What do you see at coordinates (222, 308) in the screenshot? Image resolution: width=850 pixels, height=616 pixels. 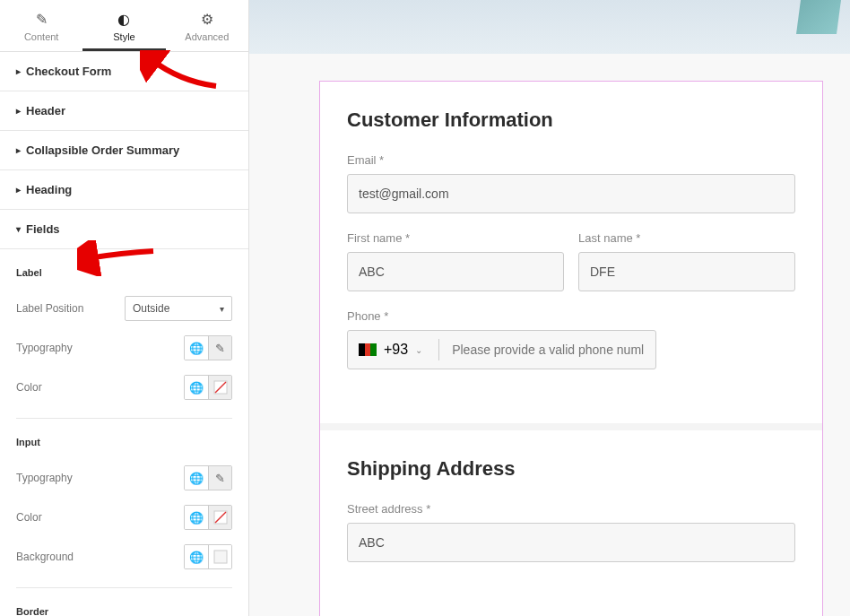 I see `chevron-down-icon: ▾` at bounding box center [222, 308].